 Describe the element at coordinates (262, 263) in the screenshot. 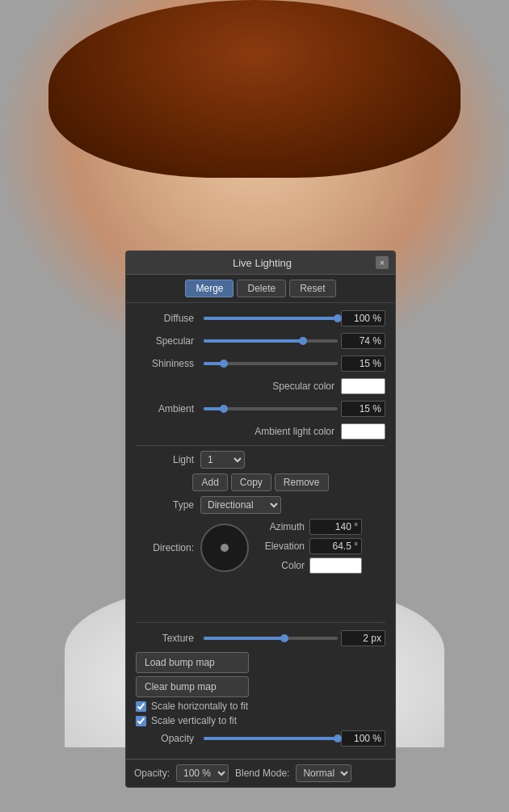

I see `panel-title: Live Lighting` at that location.